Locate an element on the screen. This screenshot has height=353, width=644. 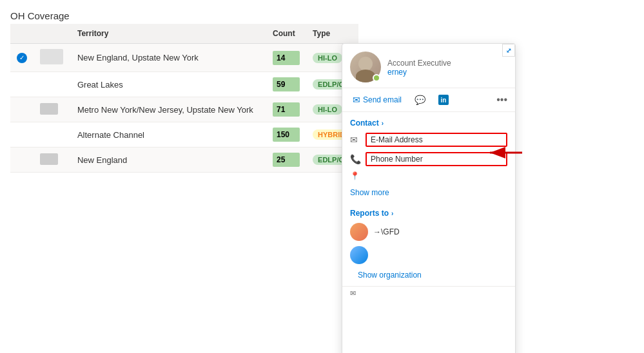
popup-footer: ✉ is located at coordinates (429, 293).